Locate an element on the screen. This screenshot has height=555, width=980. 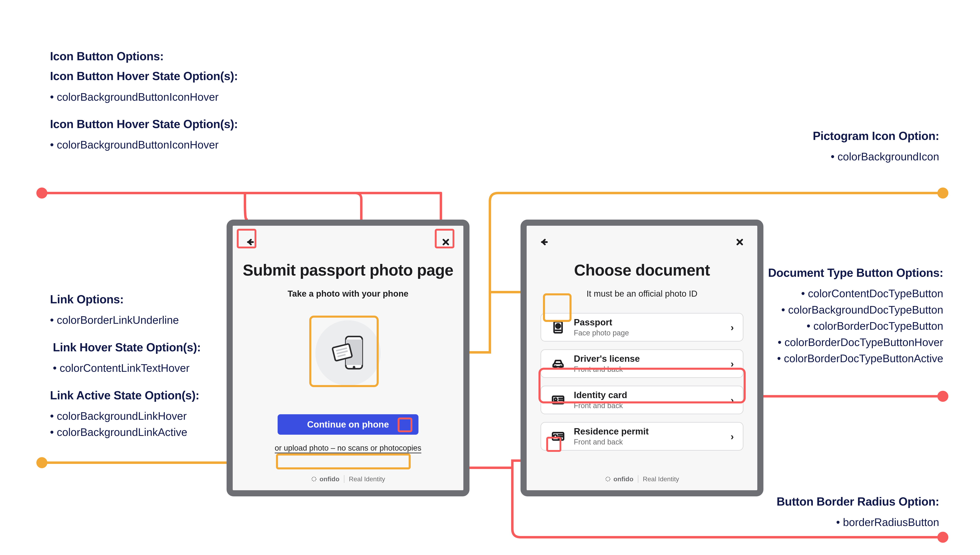
upload-photo-link: or upload photo – no scans or photocopie… is located at coordinates (348, 448).